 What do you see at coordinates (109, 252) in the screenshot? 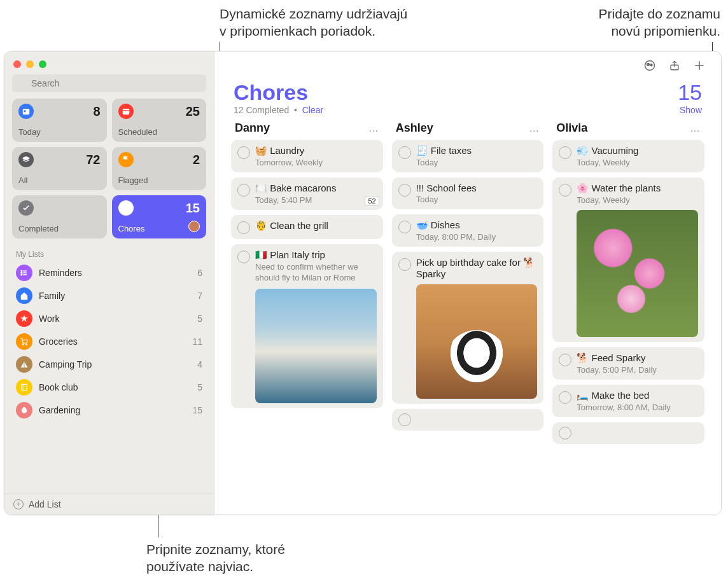
I see `my-lists-header: My Lists` at bounding box center [109, 252].